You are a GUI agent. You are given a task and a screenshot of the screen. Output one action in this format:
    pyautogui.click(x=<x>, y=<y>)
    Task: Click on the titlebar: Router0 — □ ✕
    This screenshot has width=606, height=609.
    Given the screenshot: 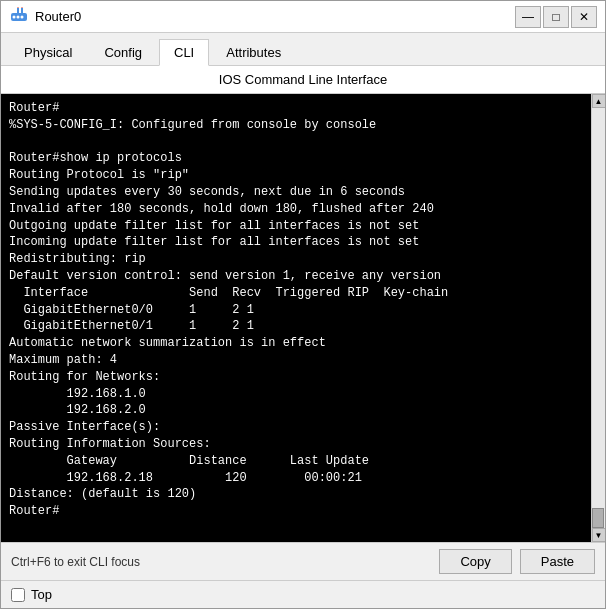 What is the action you would take?
    pyautogui.click(x=303, y=17)
    